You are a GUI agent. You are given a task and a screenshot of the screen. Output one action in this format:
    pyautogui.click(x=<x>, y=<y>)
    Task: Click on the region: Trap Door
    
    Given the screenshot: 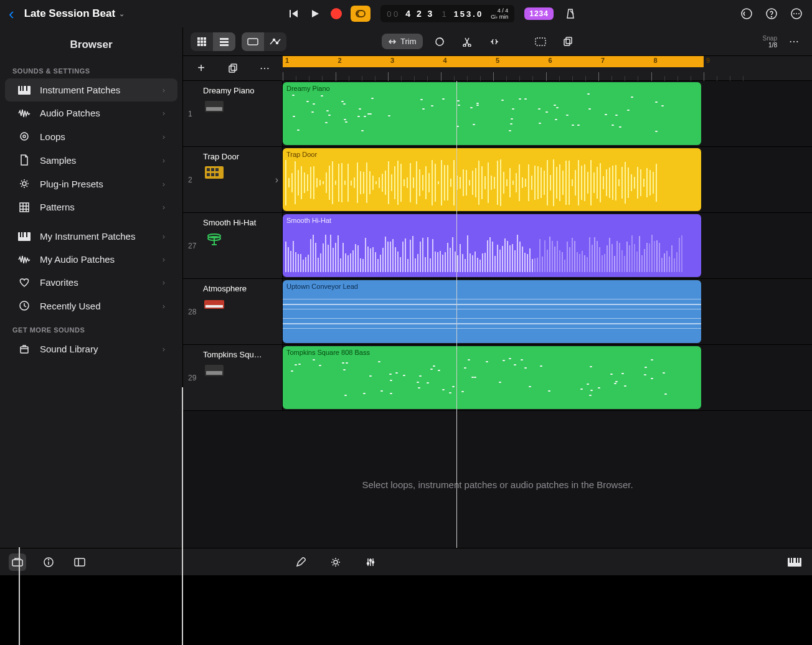 What is the action you would take?
    pyautogui.click(x=492, y=179)
    